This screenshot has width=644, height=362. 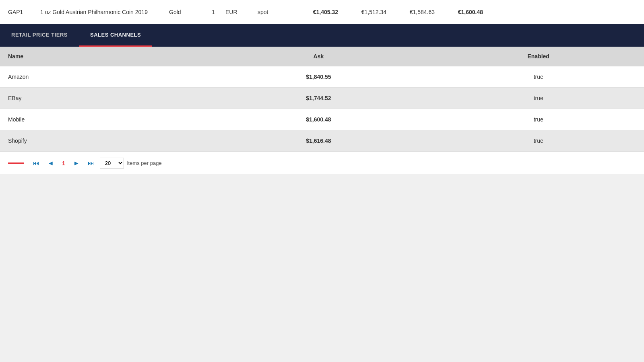 What do you see at coordinates (322, 163) in the screenshot?
I see `pagination-bar: ⏮ ◄ 1 ► ⏭ 102050100 items per page` at bounding box center [322, 163].